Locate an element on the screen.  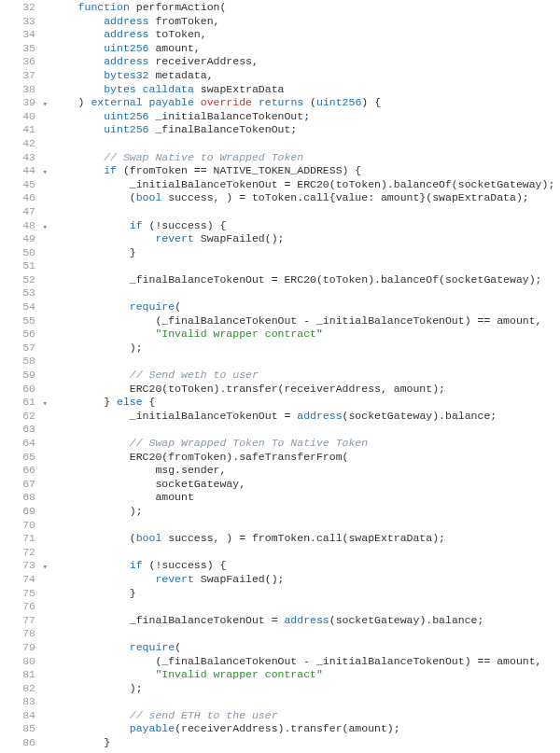
line-number: 64 is located at coordinates (20, 444).